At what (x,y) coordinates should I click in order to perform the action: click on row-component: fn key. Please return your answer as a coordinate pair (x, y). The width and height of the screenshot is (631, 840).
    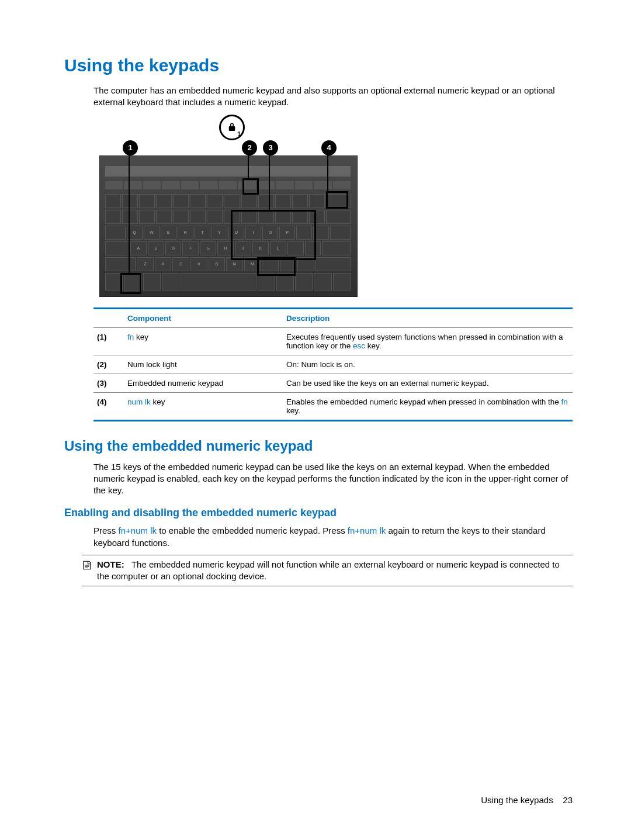
    Looking at the image, I should click on (203, 341).